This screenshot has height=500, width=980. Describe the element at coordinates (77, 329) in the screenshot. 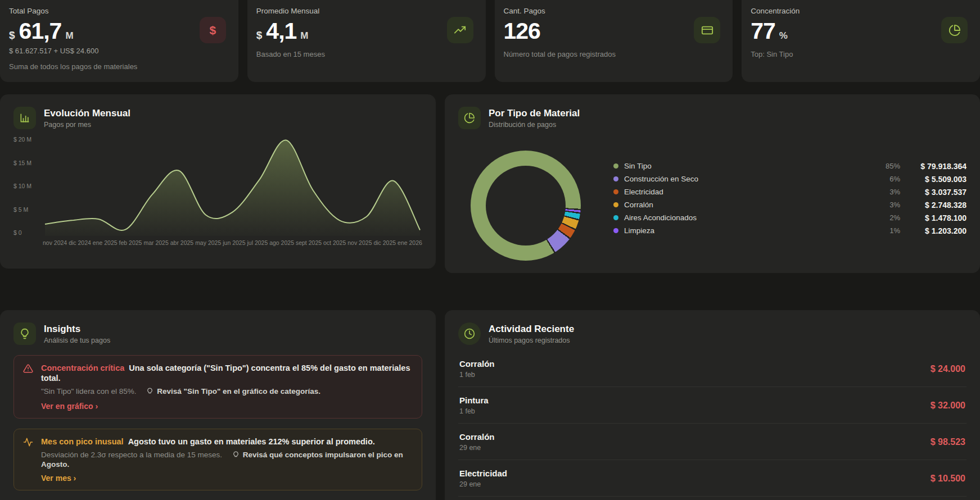

I see `panel-title: Insights` at that location.